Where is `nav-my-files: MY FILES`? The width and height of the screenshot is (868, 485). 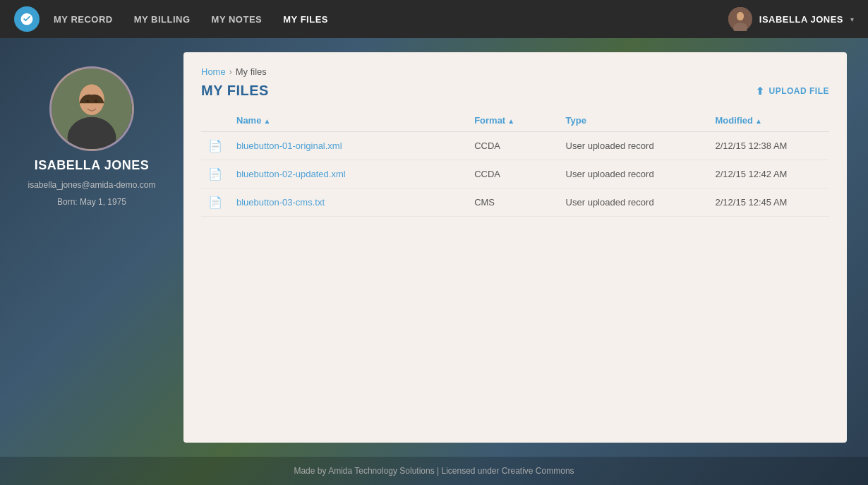 nav-my-files: MY FILES is located at coordinates (306, 20).